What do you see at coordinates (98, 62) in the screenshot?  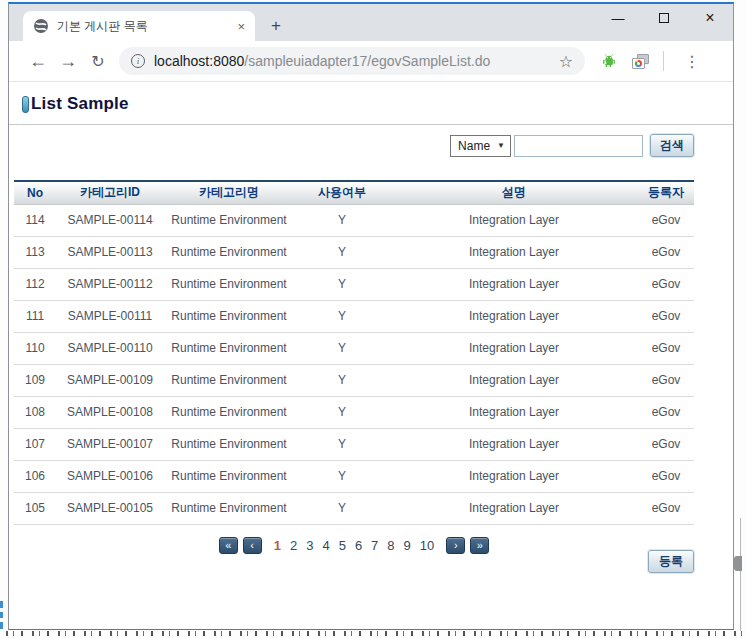 I see `refresh-icon: ↻` at bounding box center [98, 62].